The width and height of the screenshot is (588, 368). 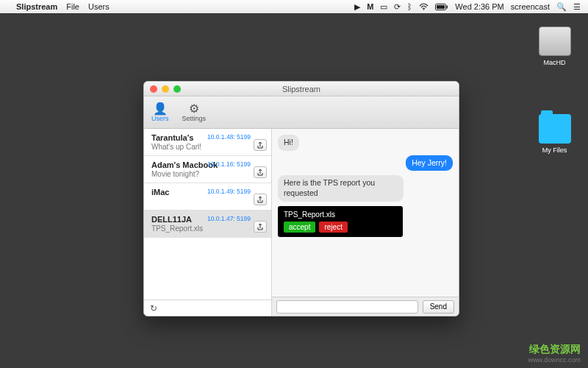 I want to click on minimize-button, so click(x=165, y=89).